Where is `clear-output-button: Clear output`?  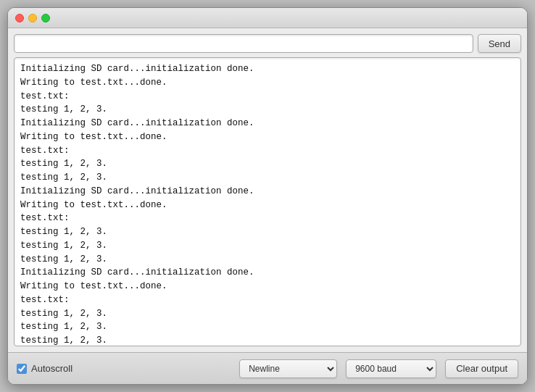 clear-output-button: Clear output is located at coordinates (481, 369).